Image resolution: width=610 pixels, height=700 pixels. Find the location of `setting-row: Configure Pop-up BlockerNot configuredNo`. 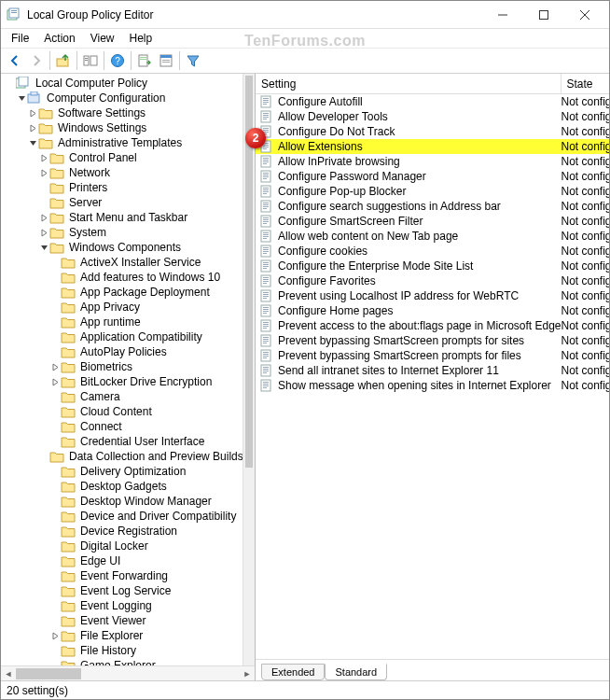

setting-row: Configure Pop-up BlockerNot configuredNo is located at coordinates (433, 191).